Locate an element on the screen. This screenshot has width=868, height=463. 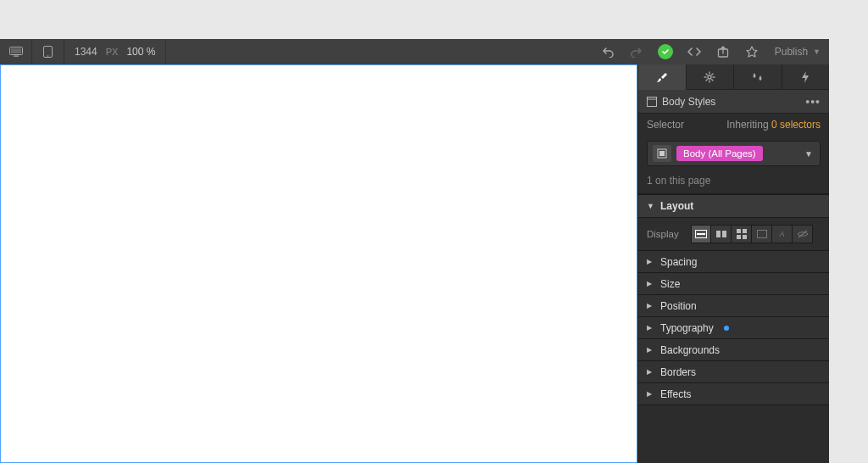
section-backgrounds: ▶ Backgrounds is located at coordinates (734, 350).